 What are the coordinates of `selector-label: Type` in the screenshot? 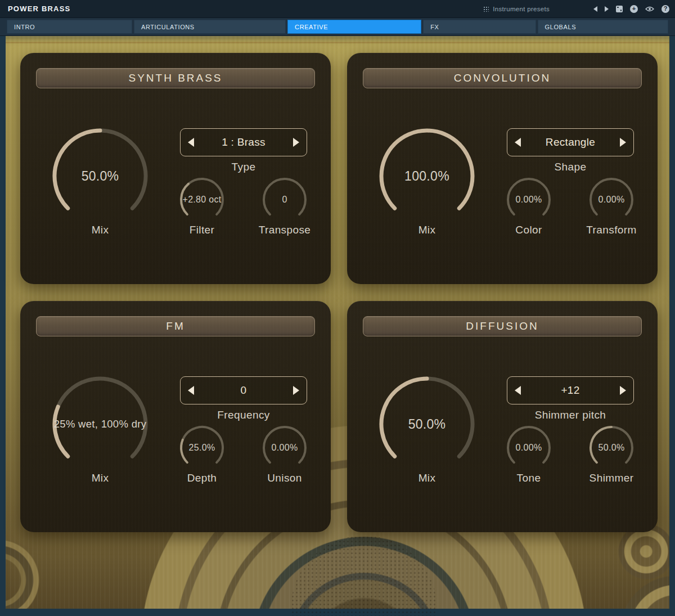 It's located at (244, 167).